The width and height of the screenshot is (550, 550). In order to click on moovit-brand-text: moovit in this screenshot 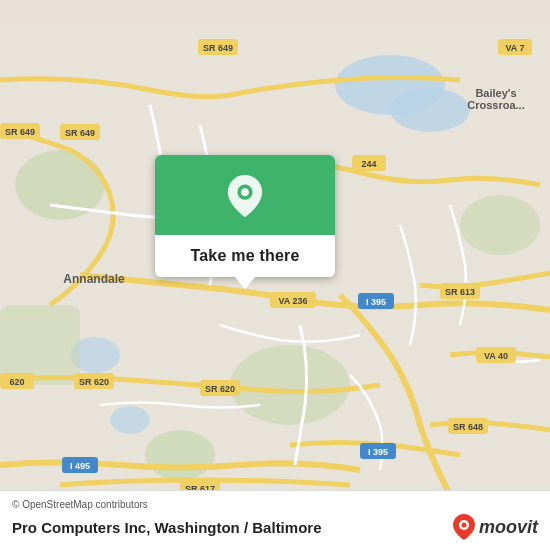, I will do `click(508, 528)`.